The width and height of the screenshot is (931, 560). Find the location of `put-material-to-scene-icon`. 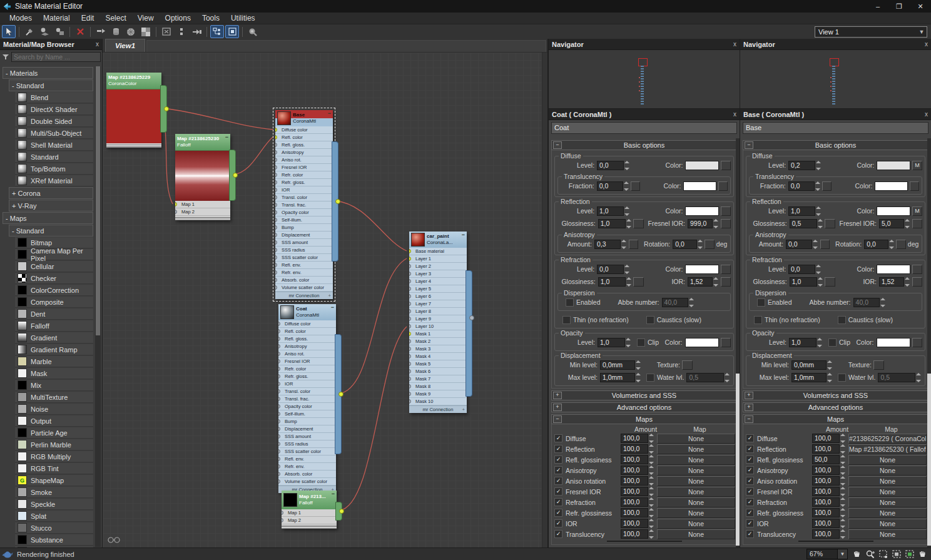

put-material-to-scene-icon is located at coordinates (59, 31).